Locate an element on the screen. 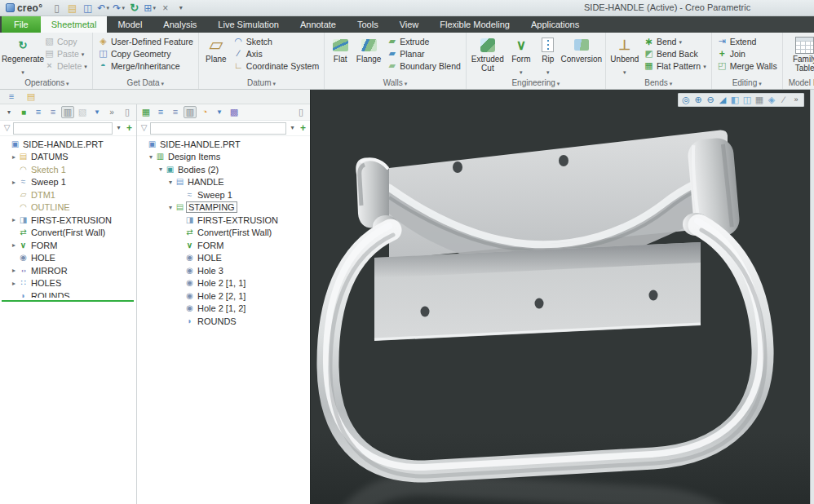 This screenshot has height=504, width=814. copy-geometry-button: Copy Geometry is located at coordinates (145, 54).